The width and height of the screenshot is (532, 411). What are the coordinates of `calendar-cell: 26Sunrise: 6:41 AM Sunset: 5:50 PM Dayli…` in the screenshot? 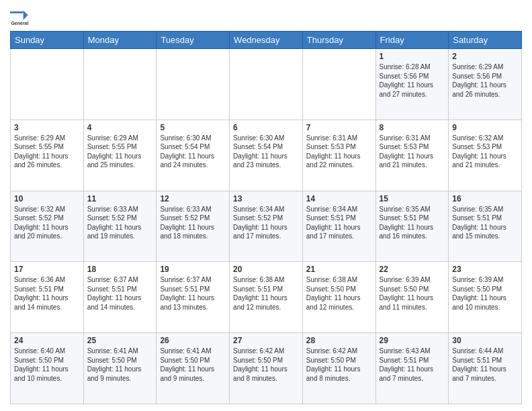 It's located at (193, 369).